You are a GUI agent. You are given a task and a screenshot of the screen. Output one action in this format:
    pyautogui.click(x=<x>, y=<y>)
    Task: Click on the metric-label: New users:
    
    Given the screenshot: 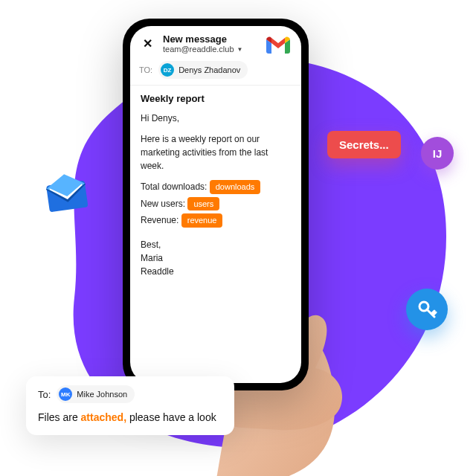 What is the action you would take?
    pyautogui.click(x=163, y=204)
    